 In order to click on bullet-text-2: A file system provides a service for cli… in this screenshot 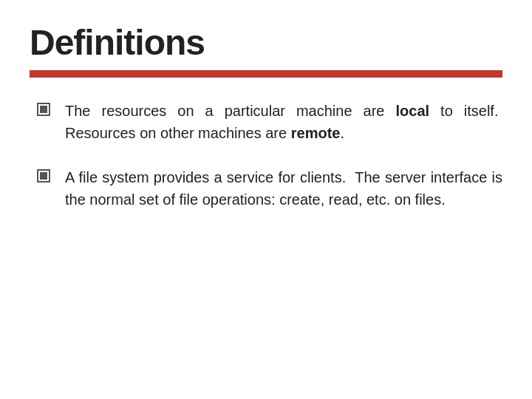, I will do `click(284, 188)`.